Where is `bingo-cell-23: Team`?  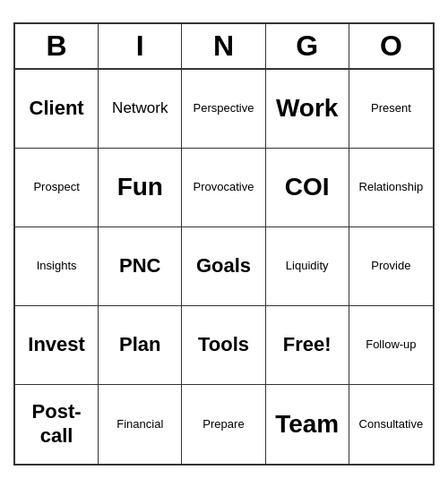
bingo-cell-23: Team is located at coordinates (308, 424).